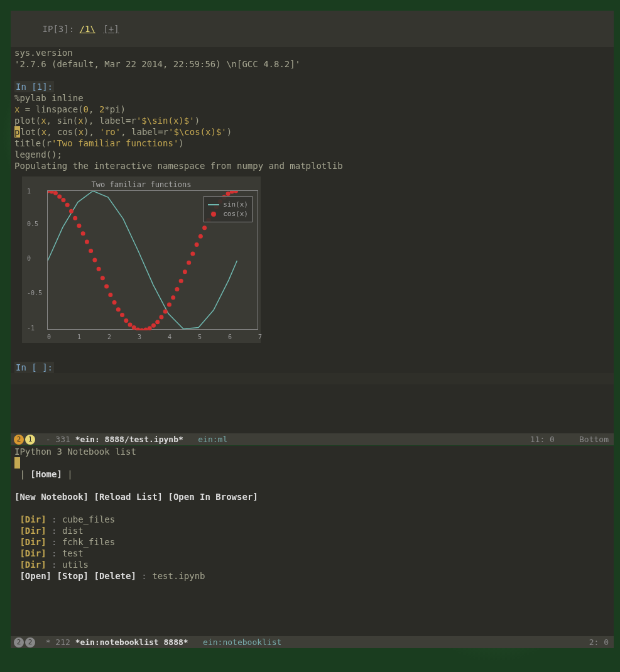 This screenshot has height=672, width=620. I want to click on stop-button: [Stop], so click(73, 576).